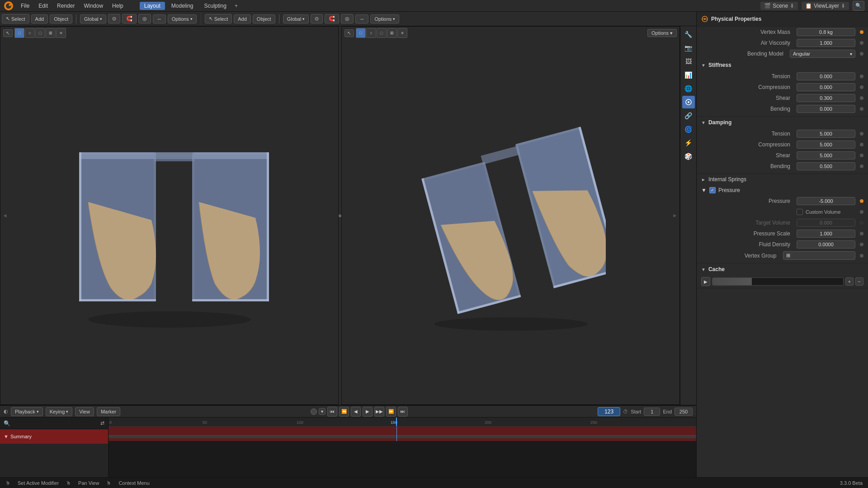 The height and width of the screenshot is (488, 868). Describe the element at coordinates (379, 412) in the screenshot. I see `next-keyframe-btn: ▶▶` at that location.